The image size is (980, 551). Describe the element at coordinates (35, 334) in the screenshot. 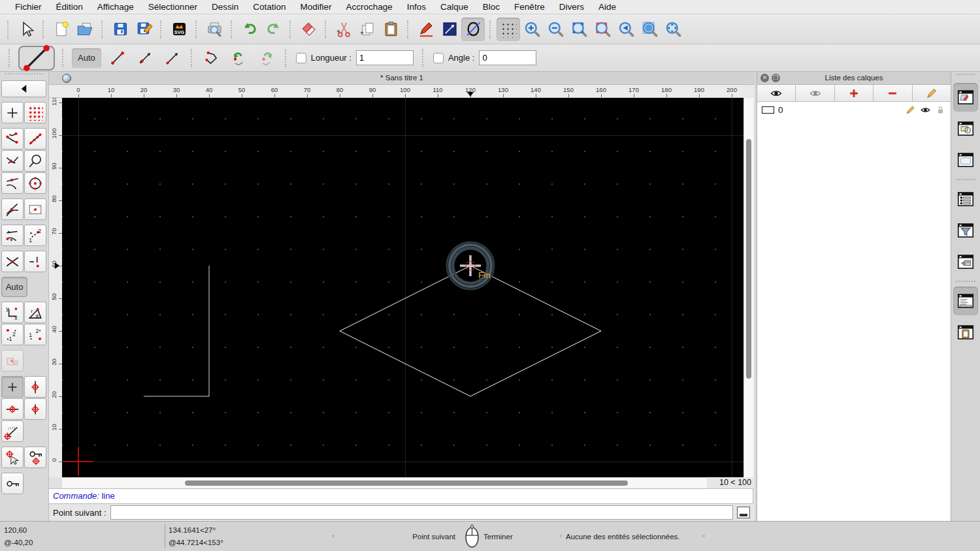

I see `relative-point-2-button: 12` at that location.